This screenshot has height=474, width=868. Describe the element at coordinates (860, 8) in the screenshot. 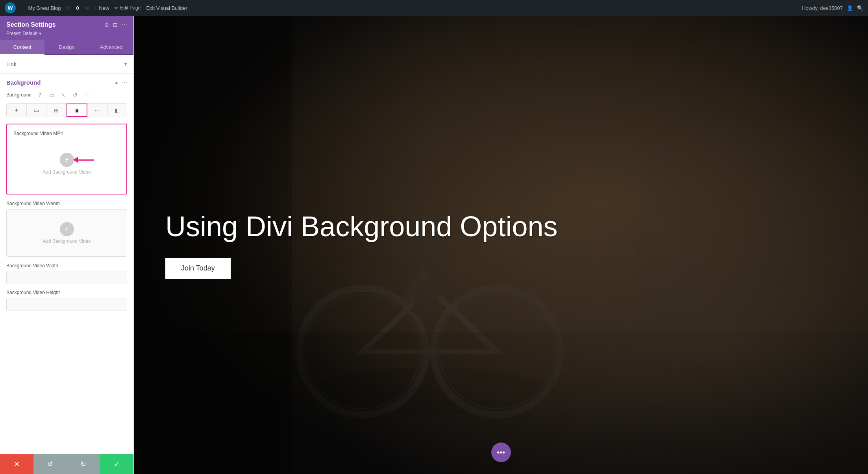

I see `search-icon: 🔍` at that location.